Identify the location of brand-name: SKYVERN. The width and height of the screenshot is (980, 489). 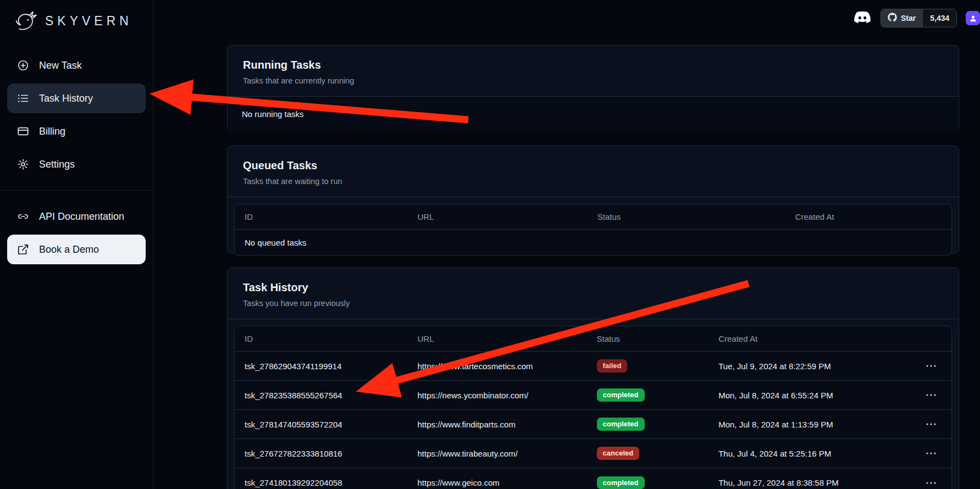
(89, 21).